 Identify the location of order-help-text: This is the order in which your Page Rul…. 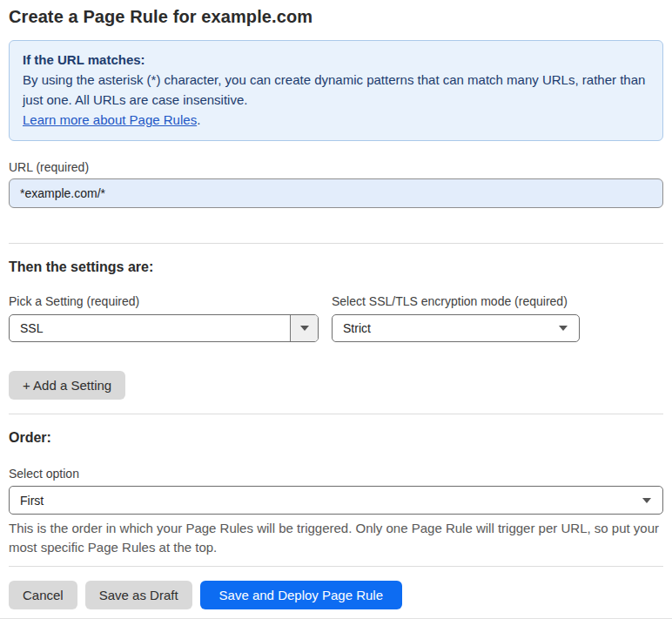
(336, 538).